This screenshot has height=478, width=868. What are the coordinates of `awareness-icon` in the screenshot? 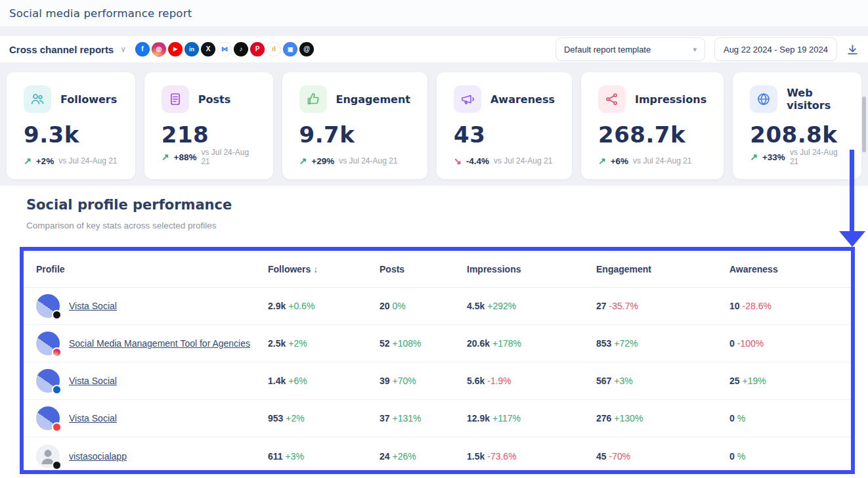 It's located at (467, 99).